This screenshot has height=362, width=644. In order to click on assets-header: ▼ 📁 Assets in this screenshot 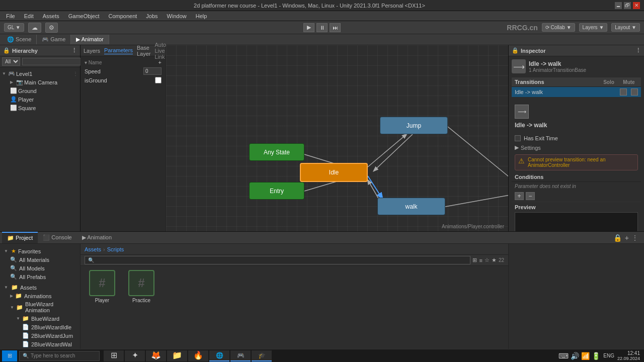, I will do `click(40, 288)`.